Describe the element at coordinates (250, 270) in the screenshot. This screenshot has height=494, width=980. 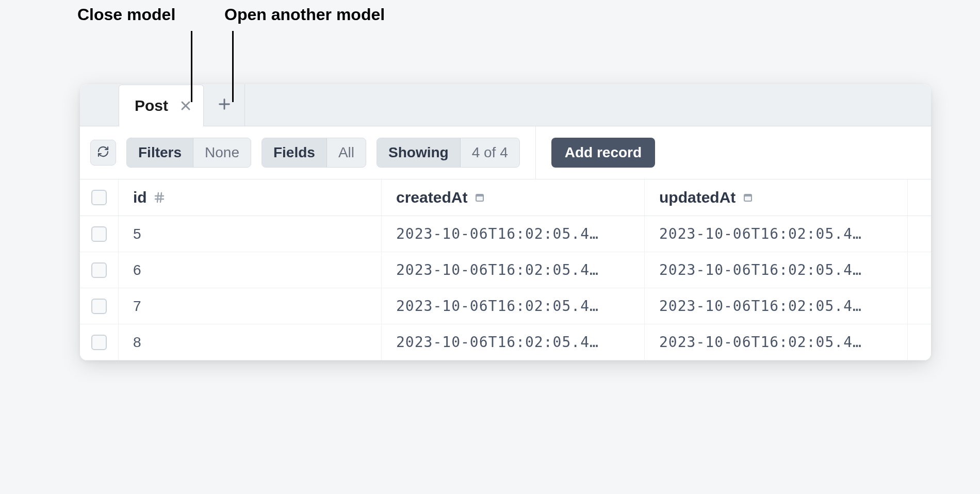
I see `cell-id: 6` at that location.